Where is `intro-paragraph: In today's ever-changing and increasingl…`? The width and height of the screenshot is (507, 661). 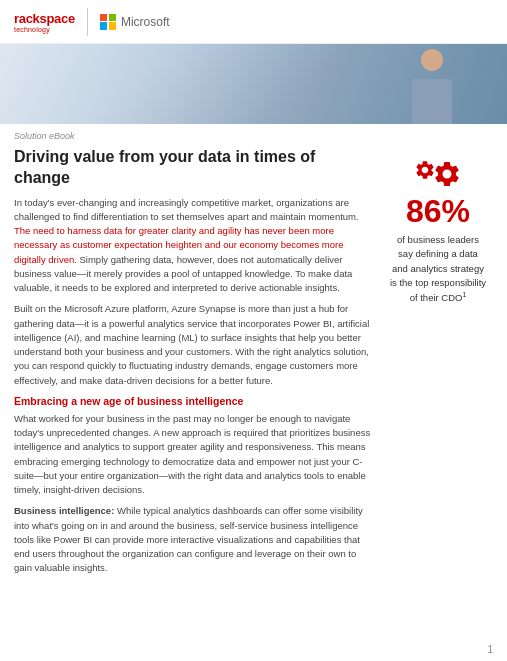 intro-paragraph: In today's ever-changing and increasingl… is located at coordinates (192, 246).